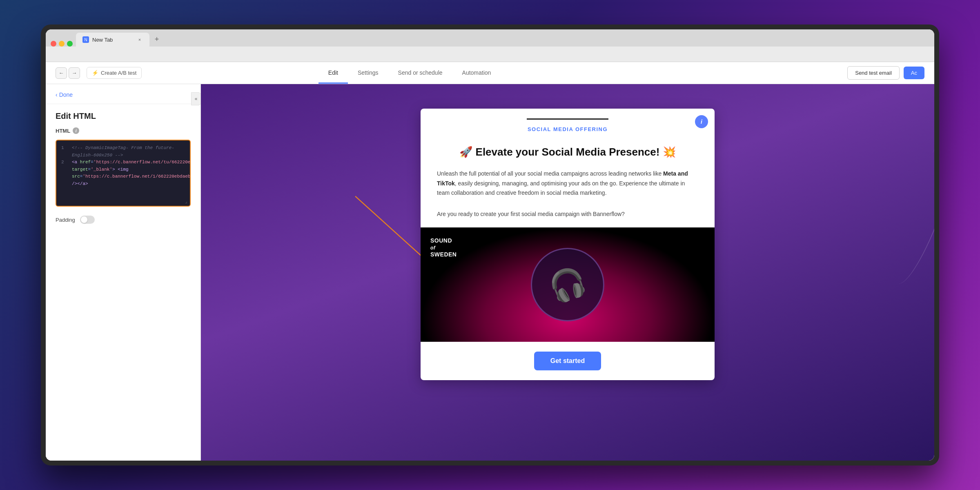 The height and width of the screenshot is (490, 980). What do you see at coordinates (443, 241) in the screenshot?
I see `banner-logo-line1: SOUND` at bounding box center [443, 241].